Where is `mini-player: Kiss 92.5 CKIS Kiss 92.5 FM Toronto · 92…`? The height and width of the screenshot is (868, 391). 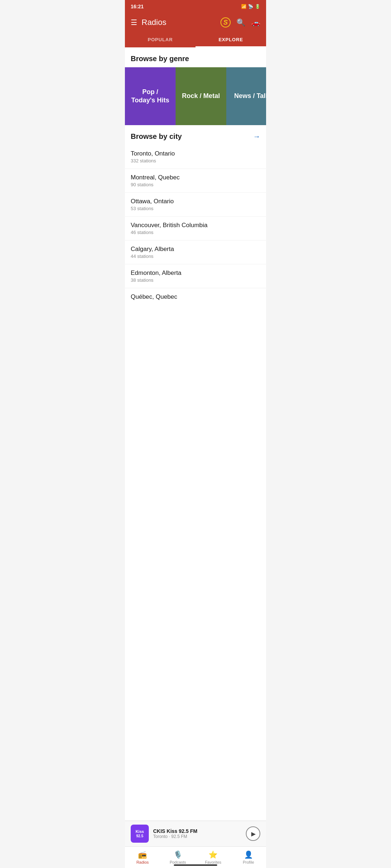 mini-player: Kiss 92.5 CKIS Kiss 92.5 FM Toronto · 92… is located at coordinates (196, 832).